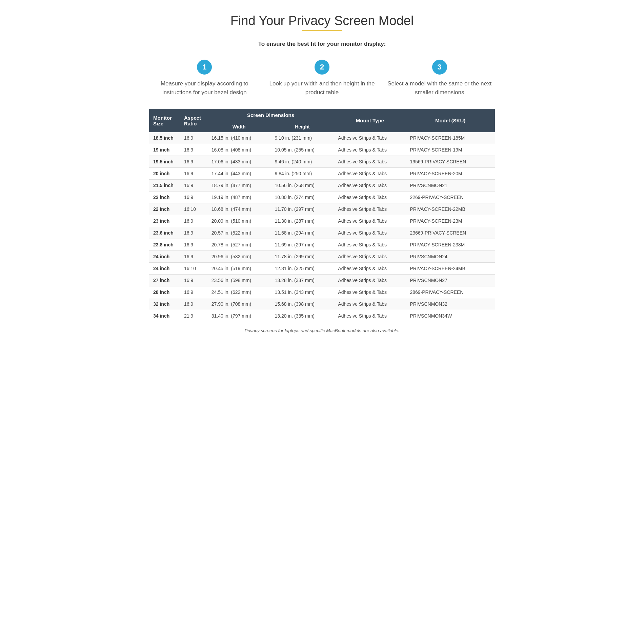  I want to click on table-cell: 12.81 in. (325 mm), so click(302, 268).